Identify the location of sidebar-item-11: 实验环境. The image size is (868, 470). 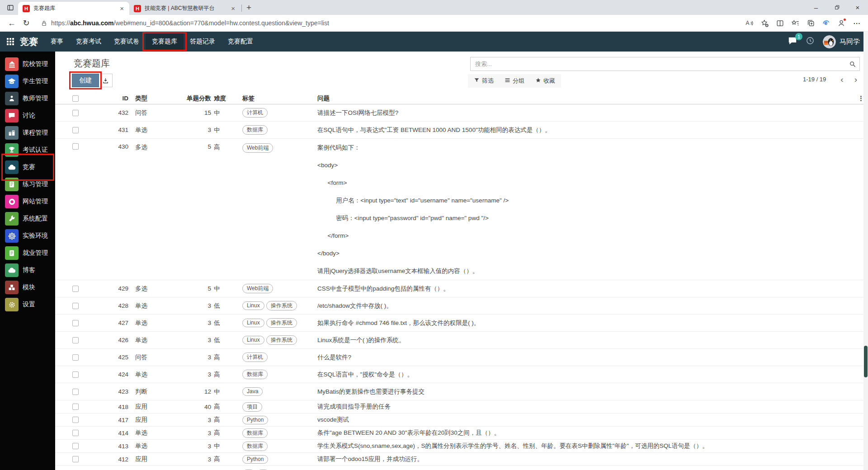
(28, 236).